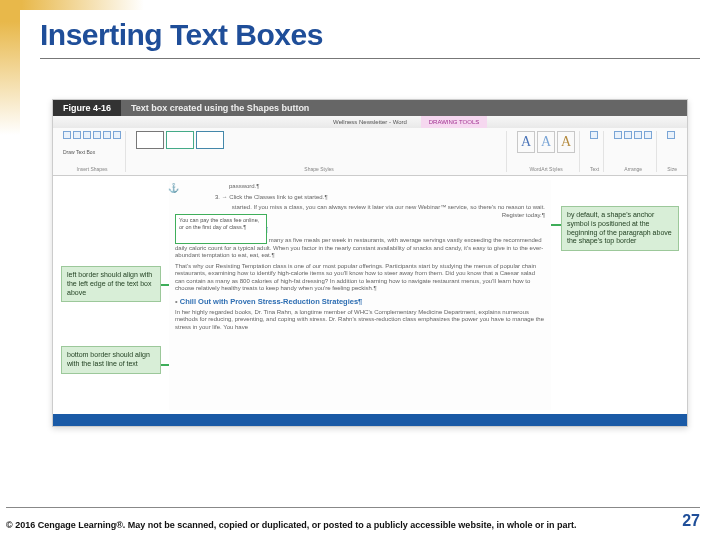 This screenshot has width=720, height=540. What do you see at coordinates (370, 152) in the screenshot?
I see `ribbon-format-tab: Draw Text Box Insert Shapes Shape Styles…` at bounding box center [370, 152].